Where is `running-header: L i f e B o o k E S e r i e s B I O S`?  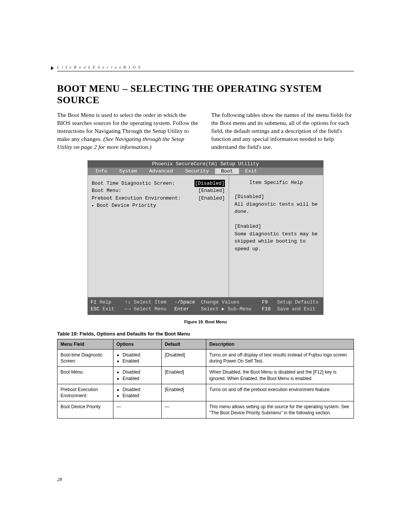
running-header: L i f e B o o k E S e r i e s B I O S is located at coordinates (206, 67).